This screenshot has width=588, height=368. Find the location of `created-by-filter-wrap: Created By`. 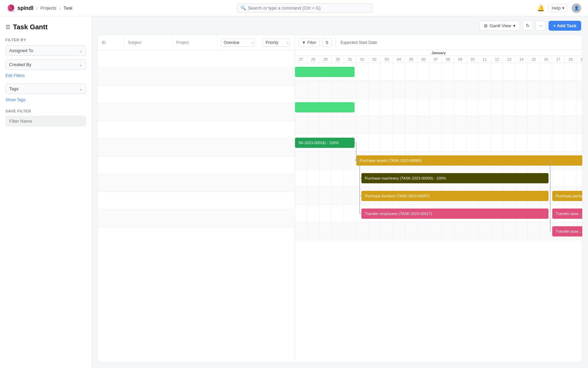

created-by-filter-wrap: Created By is located at coordinates (46, 65).